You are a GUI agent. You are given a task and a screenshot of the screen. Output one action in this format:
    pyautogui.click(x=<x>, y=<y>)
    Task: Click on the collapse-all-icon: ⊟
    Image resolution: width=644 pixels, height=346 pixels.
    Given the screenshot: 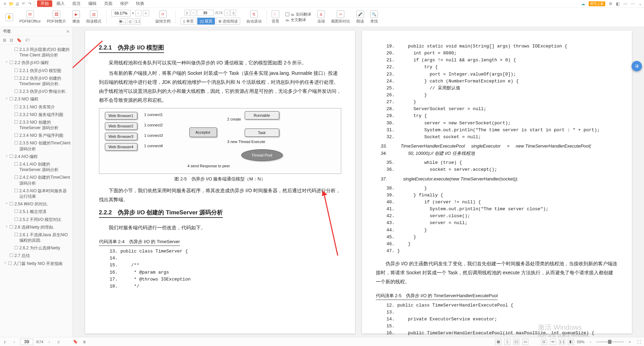 What is the action you would take?
    pyautogui.click(x=11, y=40)
    